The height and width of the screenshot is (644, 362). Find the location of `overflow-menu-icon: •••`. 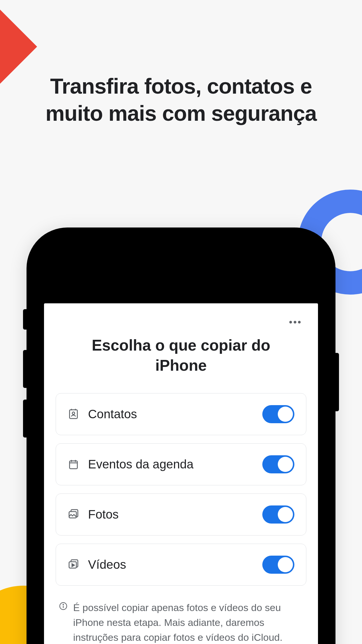

overflow-menu-icon: ••• is located at coordinates (296, 322).